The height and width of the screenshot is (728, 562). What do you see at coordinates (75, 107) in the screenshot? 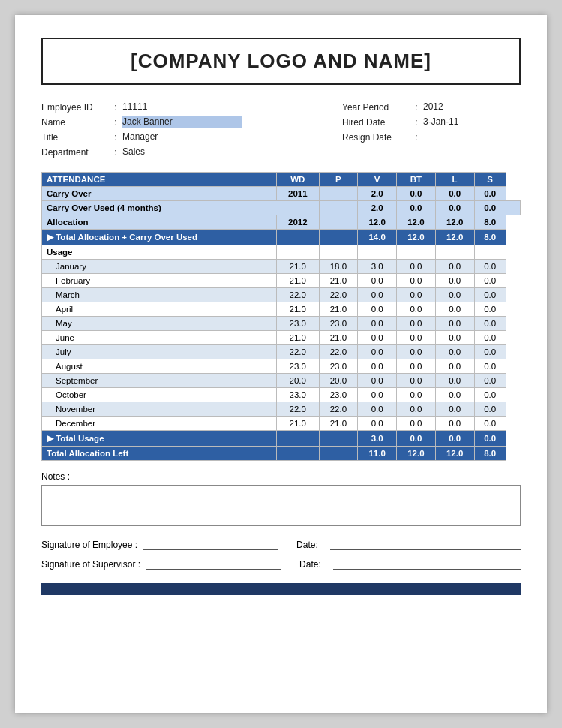
I see `employee-id-label: Employee ID` at bounding box center [75, 107].